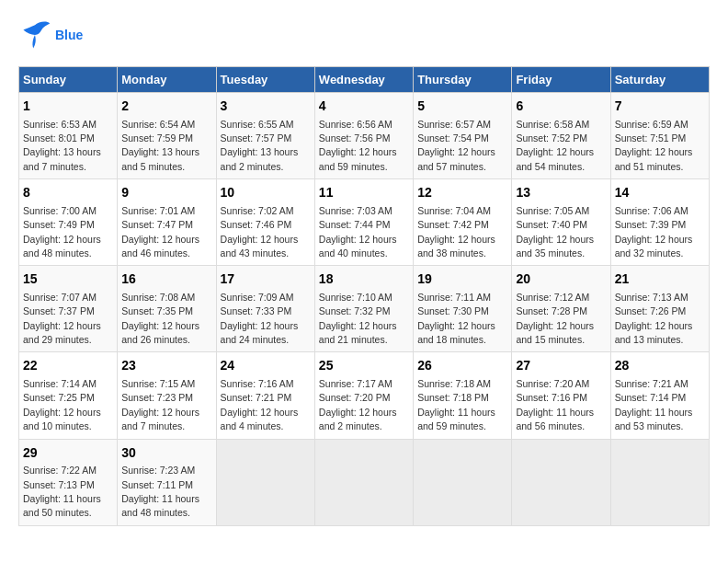  Describe the element at coordinates (356, 297) in the screenshot. I see `sunrise-info: Sunrise: 7:10 AM` at that location.